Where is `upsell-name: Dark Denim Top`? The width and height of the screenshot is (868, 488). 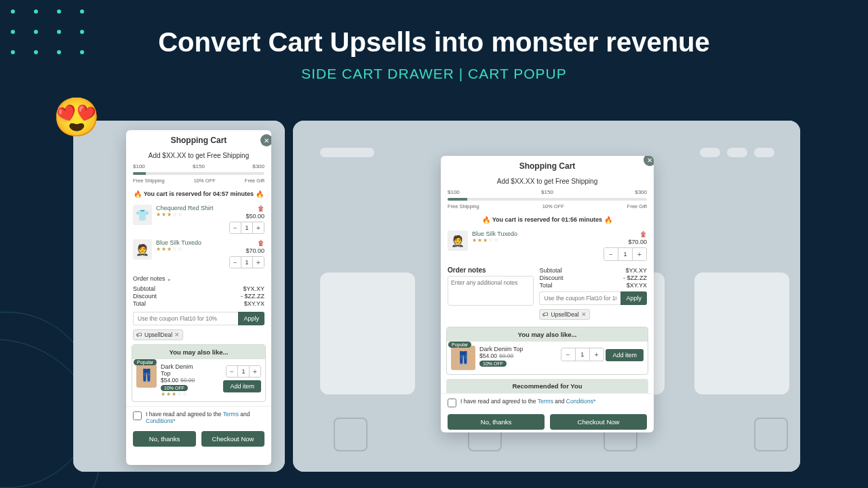 upsell-name: Dark Denim Top is located at coordinates (178, 370).